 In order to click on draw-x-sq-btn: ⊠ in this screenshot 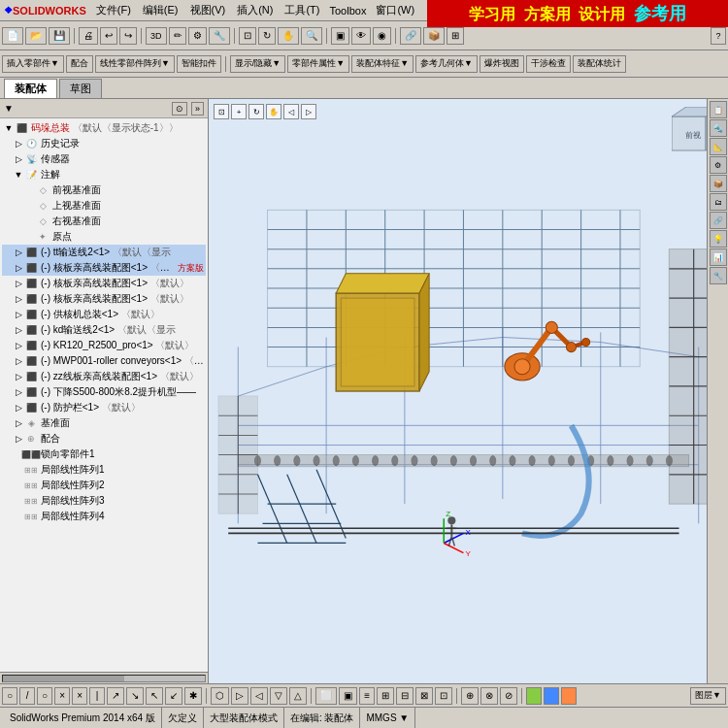, I will do `click(424, 696)`.